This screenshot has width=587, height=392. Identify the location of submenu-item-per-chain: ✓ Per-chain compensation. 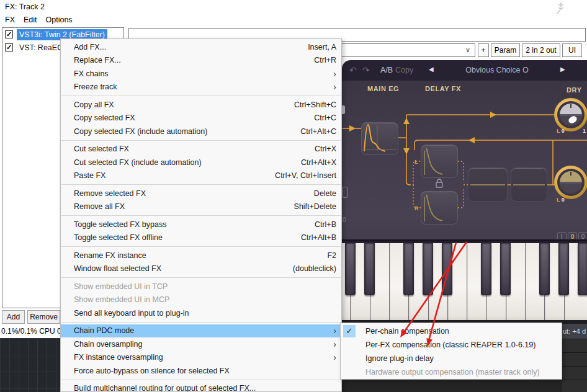
(451, 331).